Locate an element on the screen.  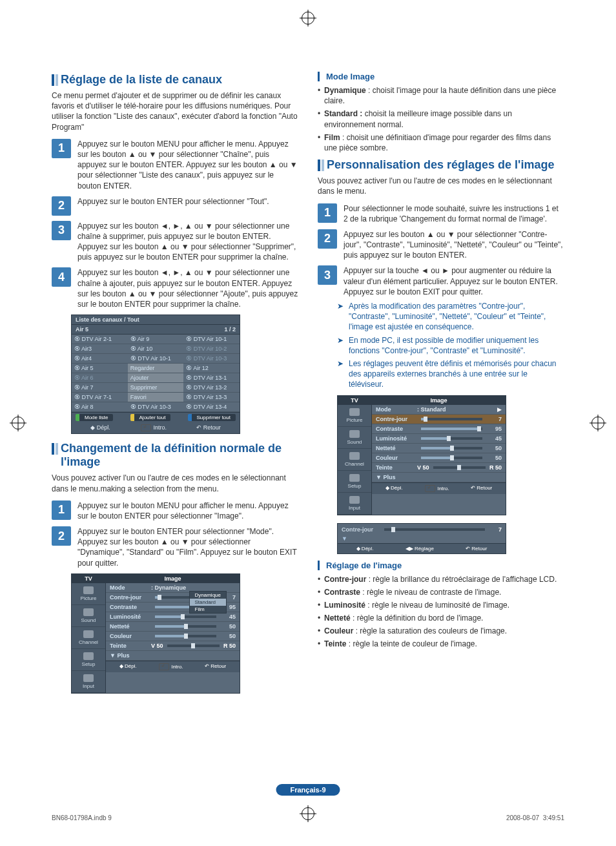
osd-side-item: Channel is located at coordinates (88, 638).